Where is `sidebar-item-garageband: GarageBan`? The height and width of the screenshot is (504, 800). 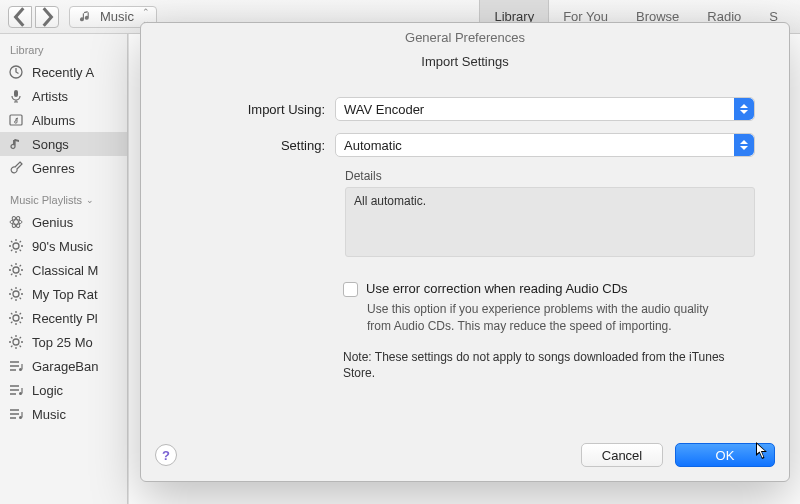
sidebar-item-garageband: GarageBan is located at coordinates (64, 366).